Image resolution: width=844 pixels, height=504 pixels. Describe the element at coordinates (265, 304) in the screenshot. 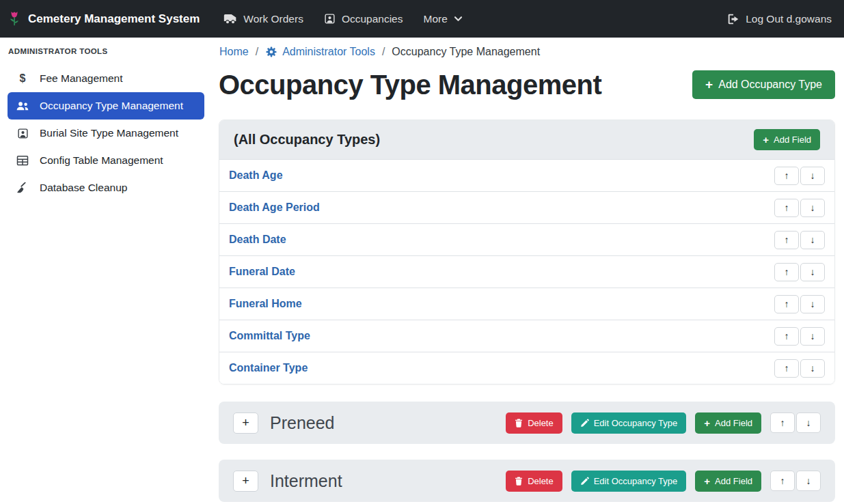

I see `field-link: Funeral Home` at that location.